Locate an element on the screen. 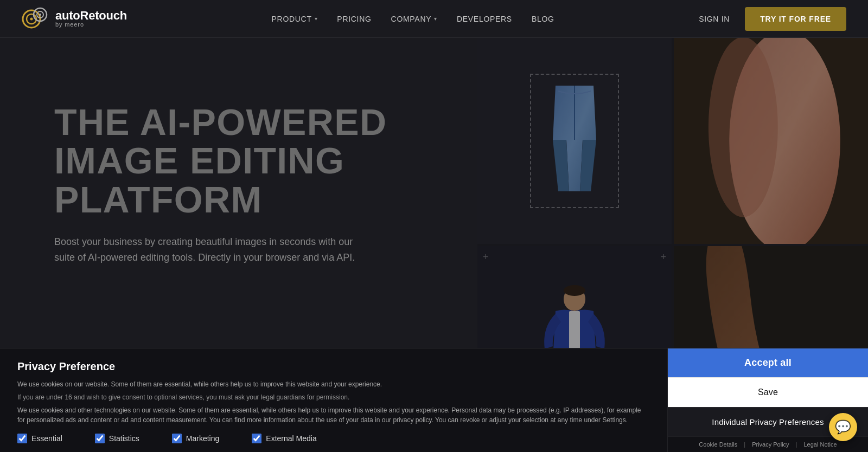  privacy-policy-link: Privacy Policy is located at coordinates (770, 444).